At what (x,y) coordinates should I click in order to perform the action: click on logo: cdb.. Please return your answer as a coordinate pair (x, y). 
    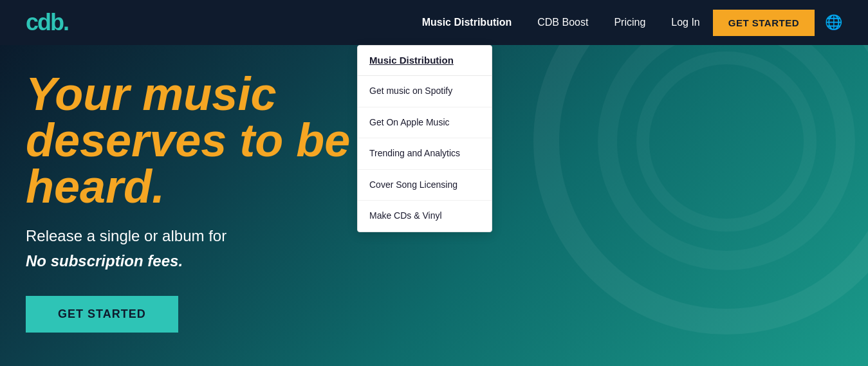
    Looking at the image, I should click on (47, 23).